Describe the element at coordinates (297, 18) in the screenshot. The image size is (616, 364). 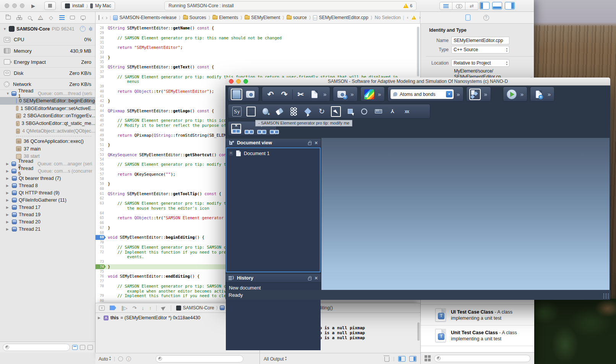
I see `breadcrumb-item: source` at that location.